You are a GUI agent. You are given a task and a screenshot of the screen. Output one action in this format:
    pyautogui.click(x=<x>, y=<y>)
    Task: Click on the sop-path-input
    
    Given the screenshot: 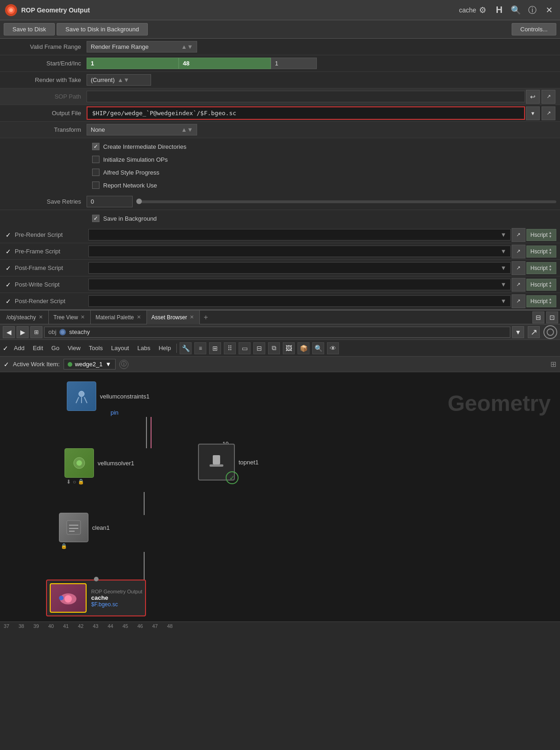 What is the action you would take?
    pyautogui.click(x=306, y=97)
    